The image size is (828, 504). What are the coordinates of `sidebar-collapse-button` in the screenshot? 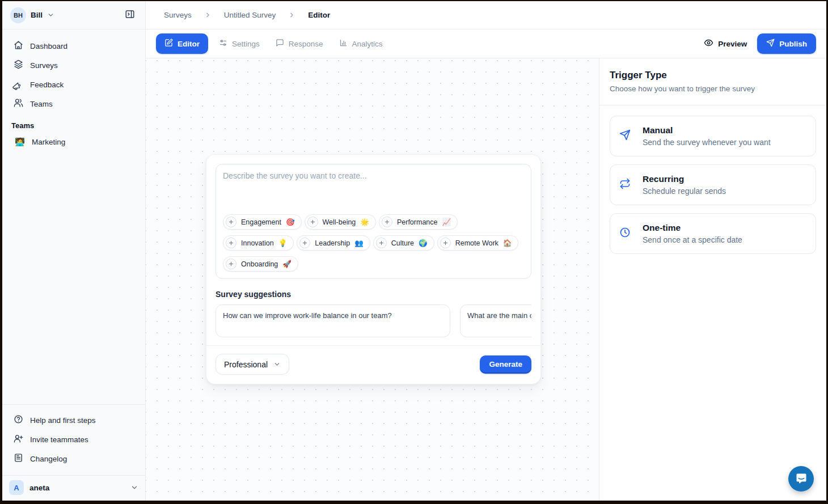 It's located at (130, 15).